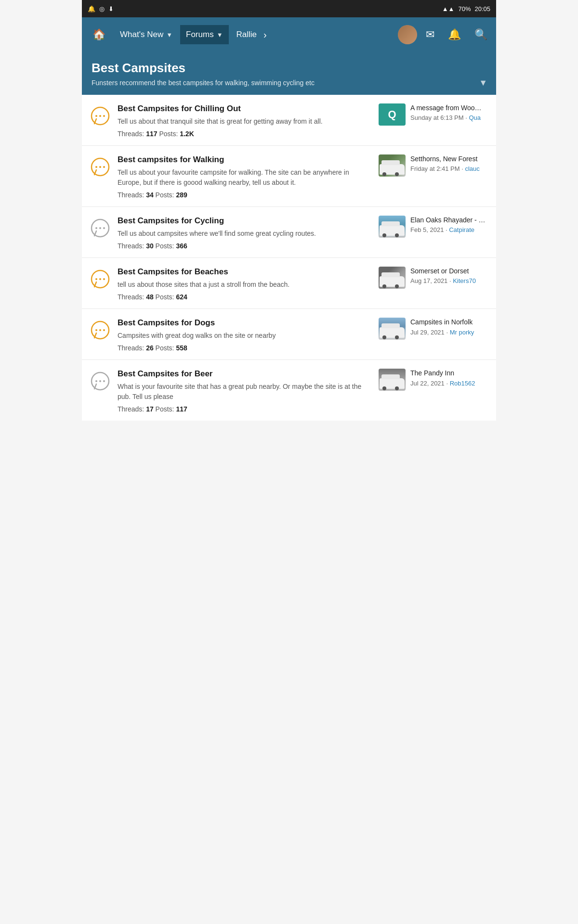  What do you see at coordinates (220, 35) in the screenshot?
I see `forums-chevron: ▼` at bounding box center [220, 35].